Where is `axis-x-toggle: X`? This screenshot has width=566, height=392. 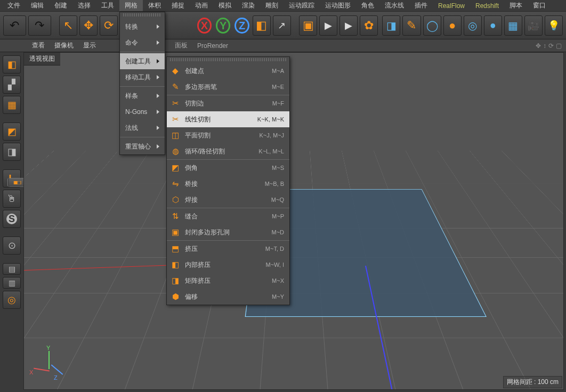
axis-x-toggle: X is located at coordinates (205, 26).